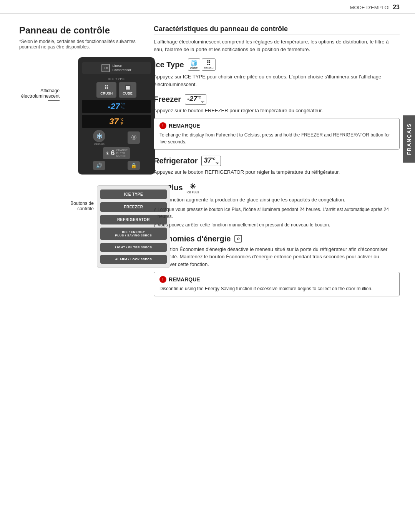  What do you see at coordinates (370, 8) in the screenshot?
I see `mode-label: MODE D'EMPLOI` at bounding box center [370, 8].